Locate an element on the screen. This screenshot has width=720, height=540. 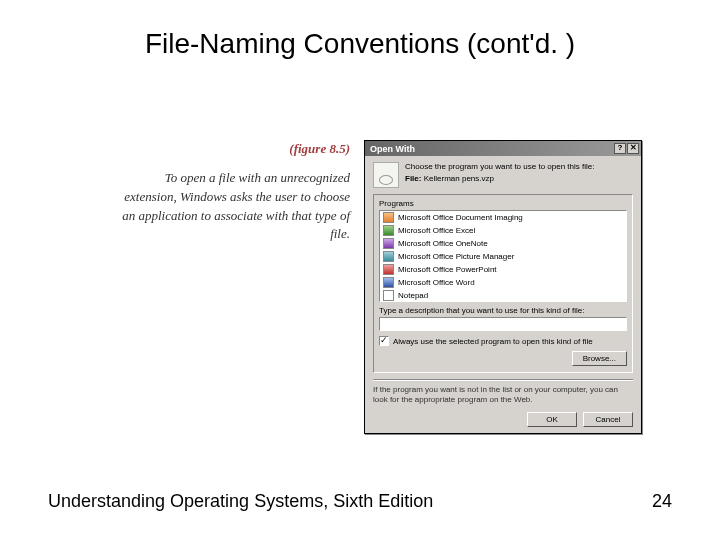
ok-button: OK is located at coordinates (552, 420).